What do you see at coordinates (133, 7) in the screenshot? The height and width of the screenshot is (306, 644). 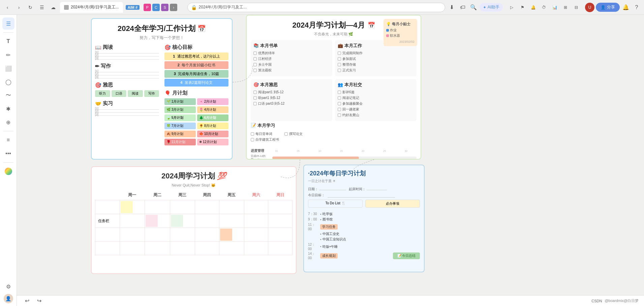 I see `aim-area: AIM #` at bounding box center [133, 7].